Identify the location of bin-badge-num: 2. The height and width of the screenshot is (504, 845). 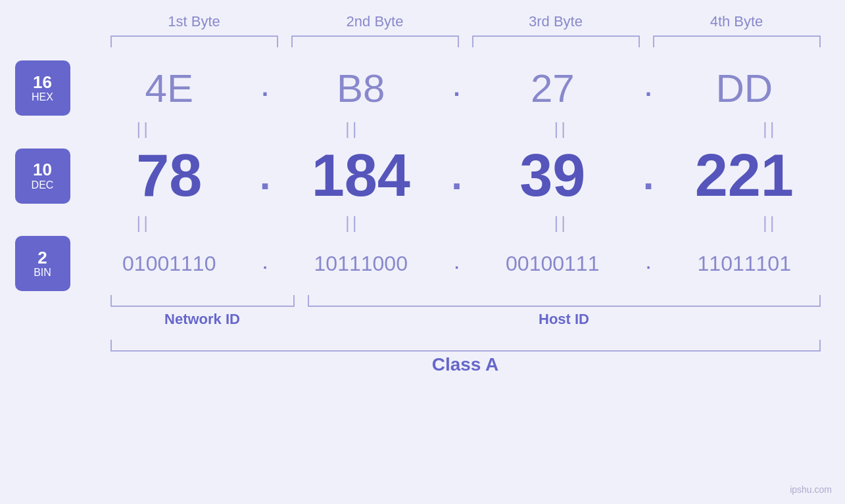
(42, 258).